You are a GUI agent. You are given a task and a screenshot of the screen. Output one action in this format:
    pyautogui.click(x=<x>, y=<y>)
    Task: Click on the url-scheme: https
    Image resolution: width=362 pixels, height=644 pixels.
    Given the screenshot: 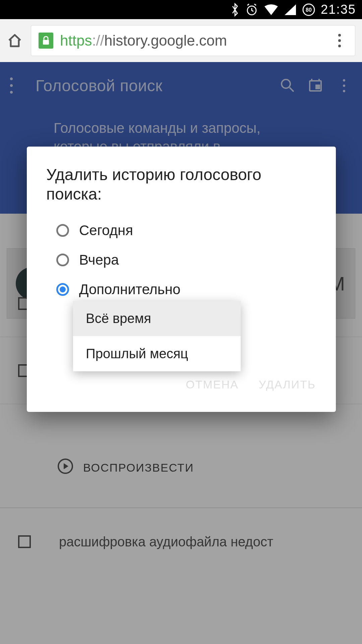 What is the action you would take?
    pyautogui.click(x=76, y=40)
    